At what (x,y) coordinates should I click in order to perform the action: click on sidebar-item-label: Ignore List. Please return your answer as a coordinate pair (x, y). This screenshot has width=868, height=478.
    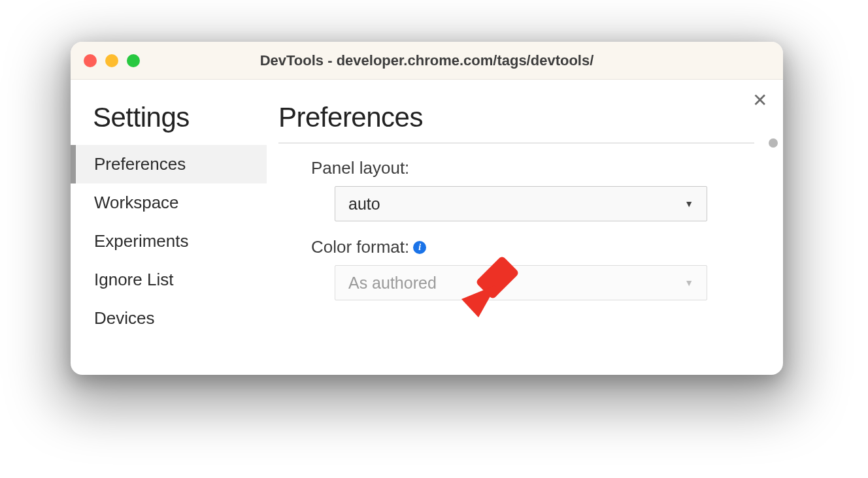
    Looking at the image, I should click on (133, 279).